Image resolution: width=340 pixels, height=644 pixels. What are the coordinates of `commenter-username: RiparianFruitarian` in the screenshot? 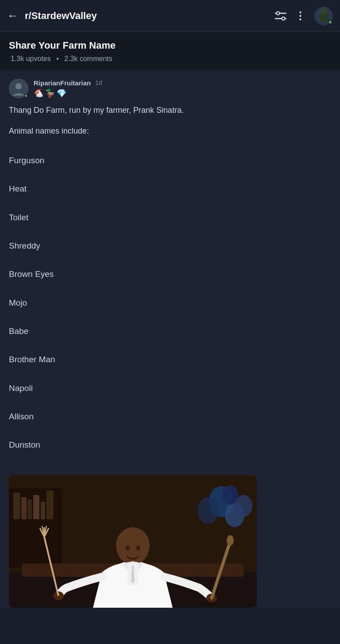 It's located at (62, 83).